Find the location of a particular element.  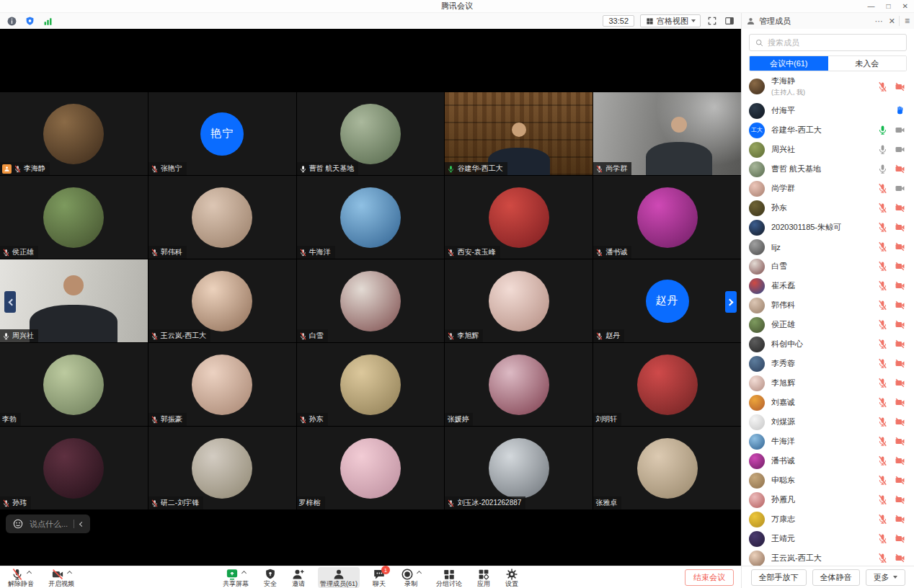

video-tile: 艳宁 张艳宁 is located at coordinates (222, 134).